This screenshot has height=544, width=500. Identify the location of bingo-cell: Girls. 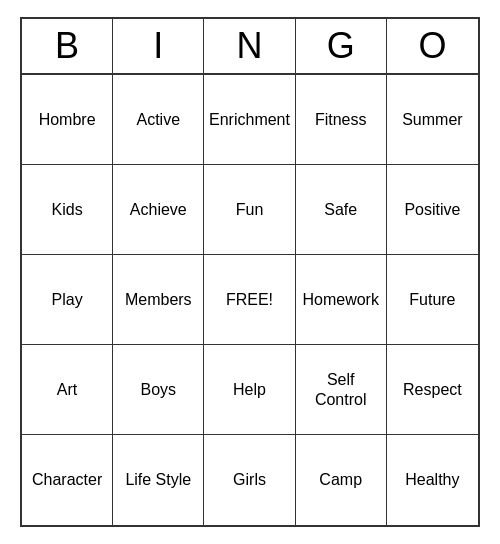
(250, 480).